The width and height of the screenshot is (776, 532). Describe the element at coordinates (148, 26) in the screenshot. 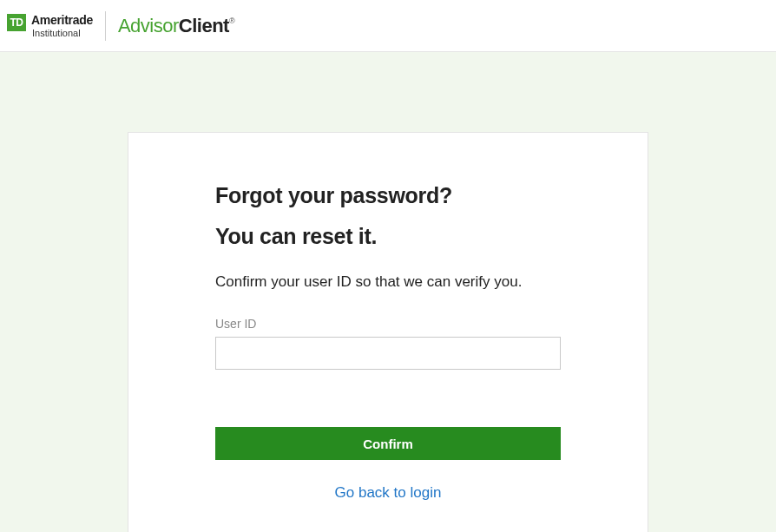

I see `advisor-text: Advisor` at that location.